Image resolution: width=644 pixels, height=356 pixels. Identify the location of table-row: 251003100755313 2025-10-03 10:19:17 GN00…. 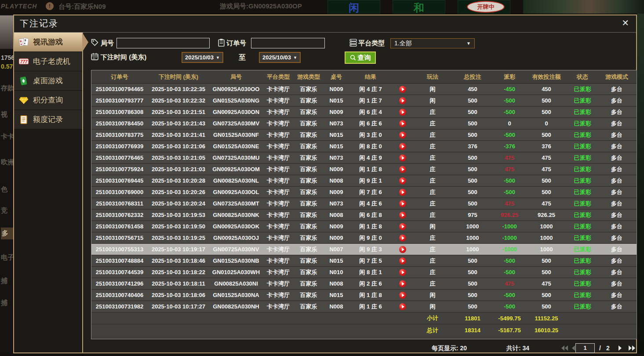
(364, 250).